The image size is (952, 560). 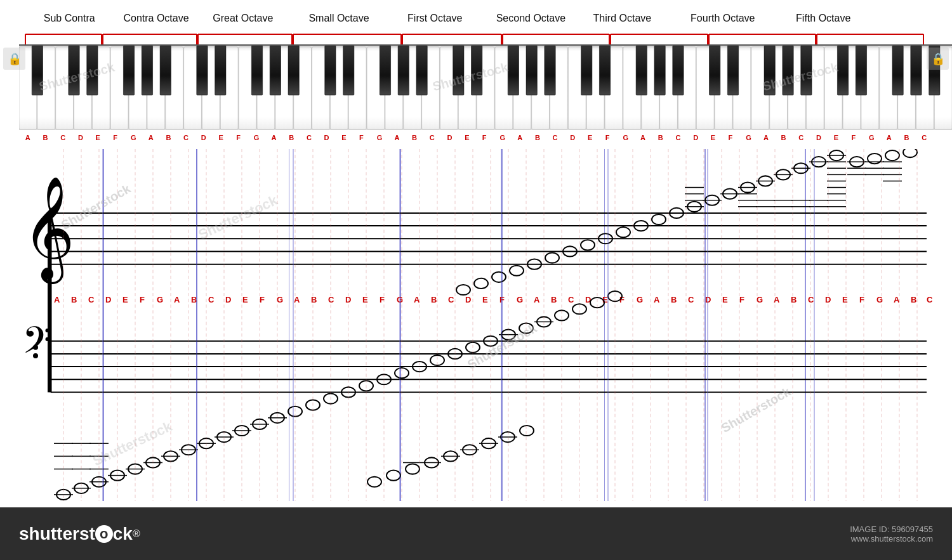 What do you see at coordinates (80, 534) in the screenshot?
I see `shutterstock-logo: shutterst o ck ®` at bounding box center [80, 534].